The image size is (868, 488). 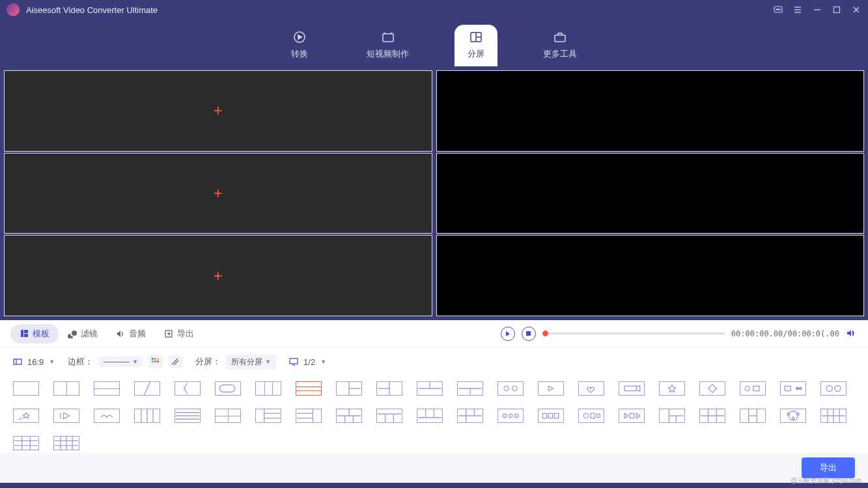 What do you see at coordinates (434, 43) in the screenshot?
I see `nav-tabs: 转换 短视频制作 分屏 更多工具` at bounding box center [434, 43].